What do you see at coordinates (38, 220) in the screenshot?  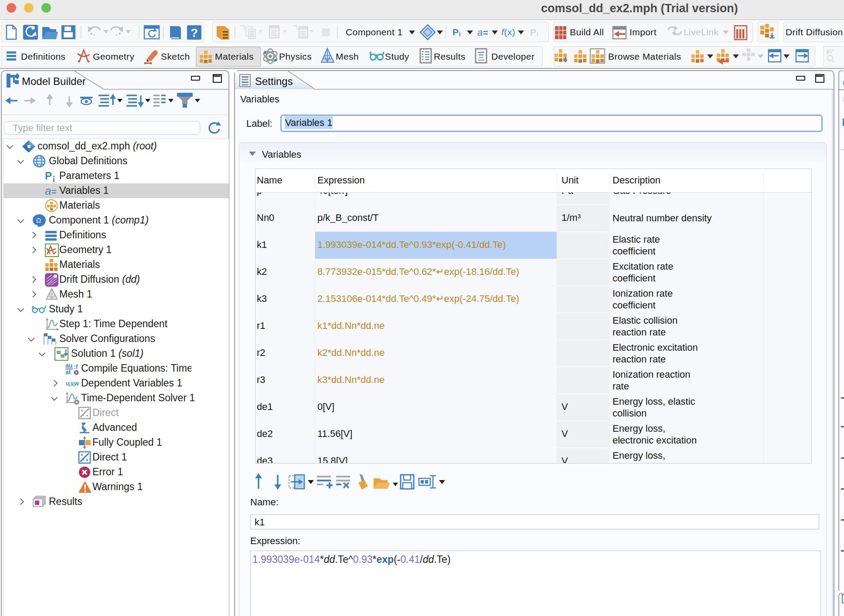 I see `svg-text: Ω` at bounding box center [38, 220].